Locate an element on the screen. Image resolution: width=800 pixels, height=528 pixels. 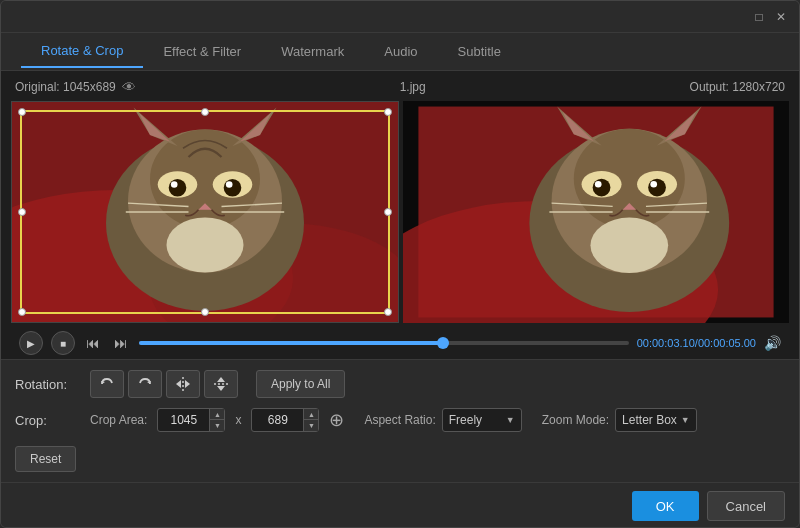
stop-icon: ■ is located at coordinates (63, 344).